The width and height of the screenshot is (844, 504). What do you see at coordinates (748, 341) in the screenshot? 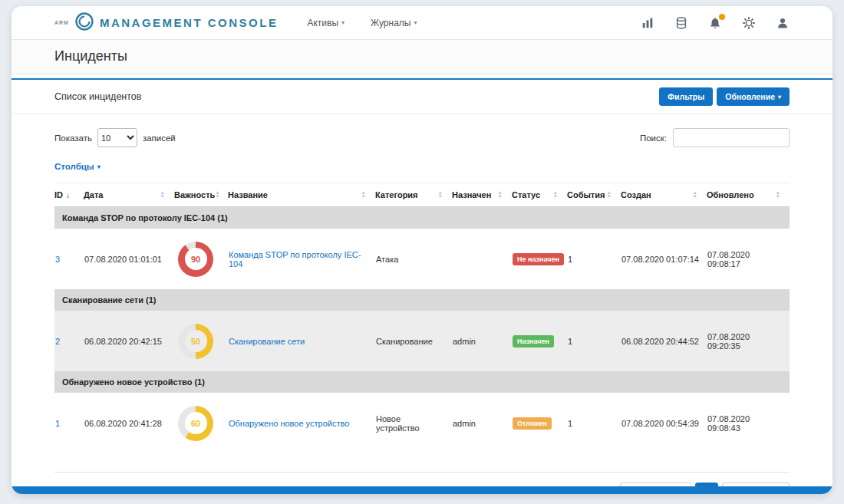
I see `incident-updated: 07.08.2020 09:20:35` at bounding box center [748, 341].